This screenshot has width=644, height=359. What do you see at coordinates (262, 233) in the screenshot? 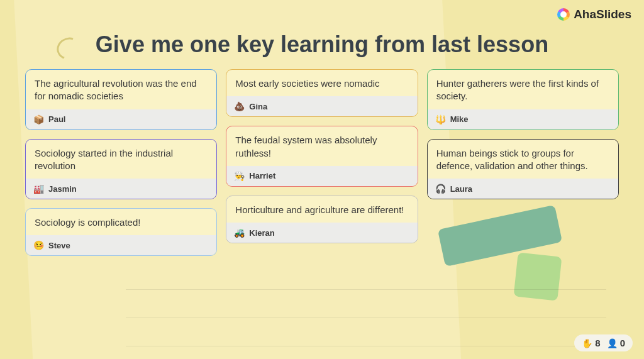
I see `author-name: Kieran` at bounding box center [262, 233].